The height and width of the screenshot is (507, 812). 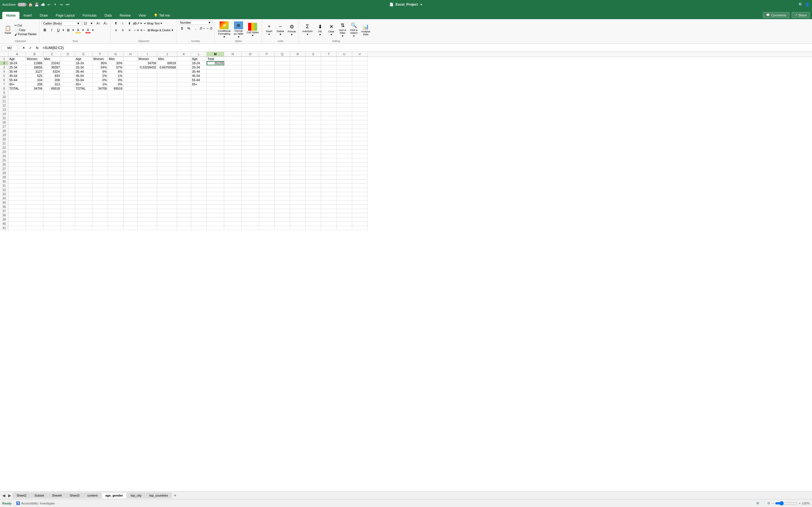 What do you see at coordinates (17, 207) in the screenshot?
I see `cell-A36` at bounding box center [17, 207].